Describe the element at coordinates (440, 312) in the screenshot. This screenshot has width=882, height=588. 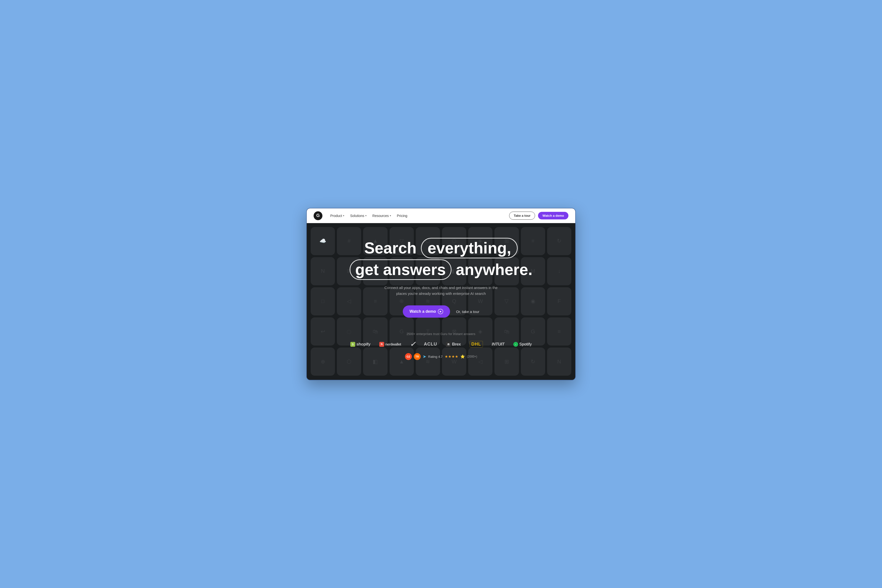
I see `play-icon: ▶` at that location.